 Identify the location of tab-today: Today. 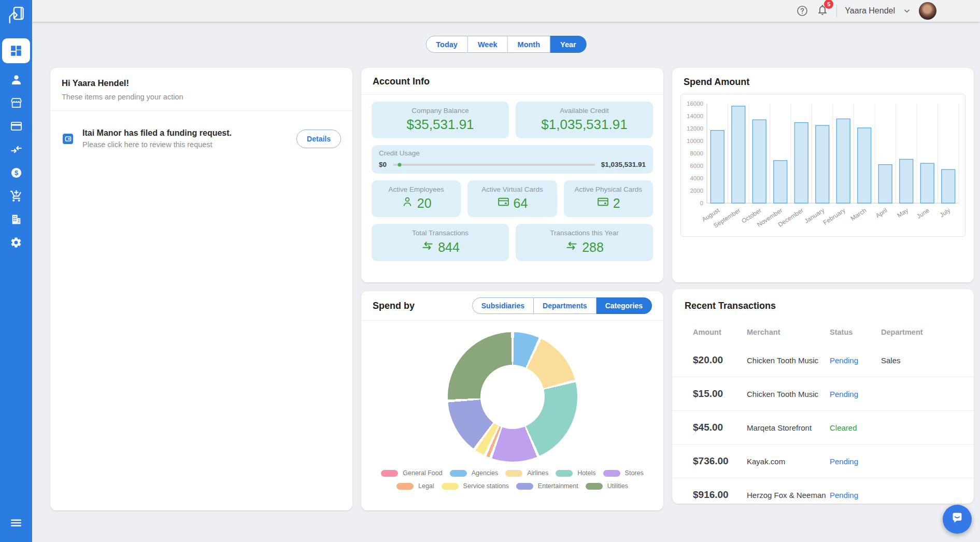
(447, 45).